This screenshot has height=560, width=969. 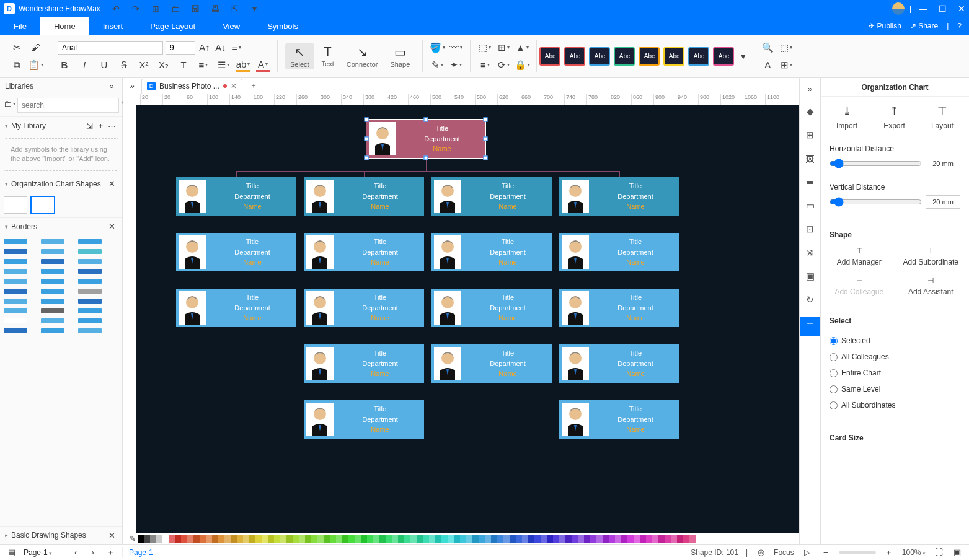 What do you see at coordinates (786, 48) in the screenshot?
I see `crop-icon: ⬚` at bounding box center [786, 48].